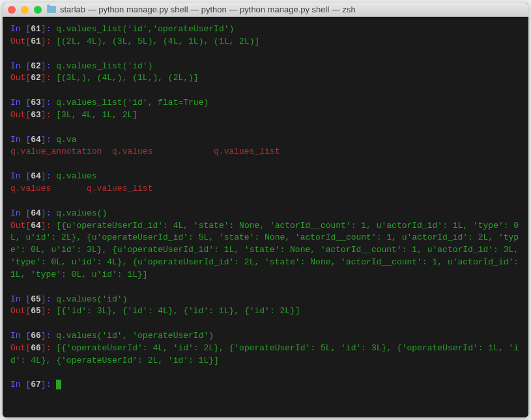 This screenshot has height=420, width=531. Describe the element at coordinates (266, 311) in the screenshot. I see `terminal-line: Out[65]: [{'id': 3L}, {'id': 4L}, {'id':…` at that location.